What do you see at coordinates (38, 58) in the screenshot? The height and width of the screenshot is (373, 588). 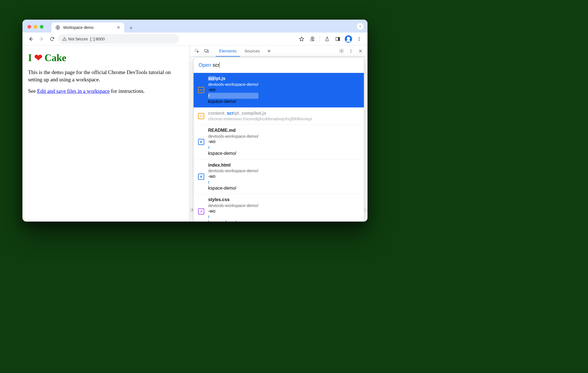 I see `heart-icon: ❤` at bounding box center [38, 58].